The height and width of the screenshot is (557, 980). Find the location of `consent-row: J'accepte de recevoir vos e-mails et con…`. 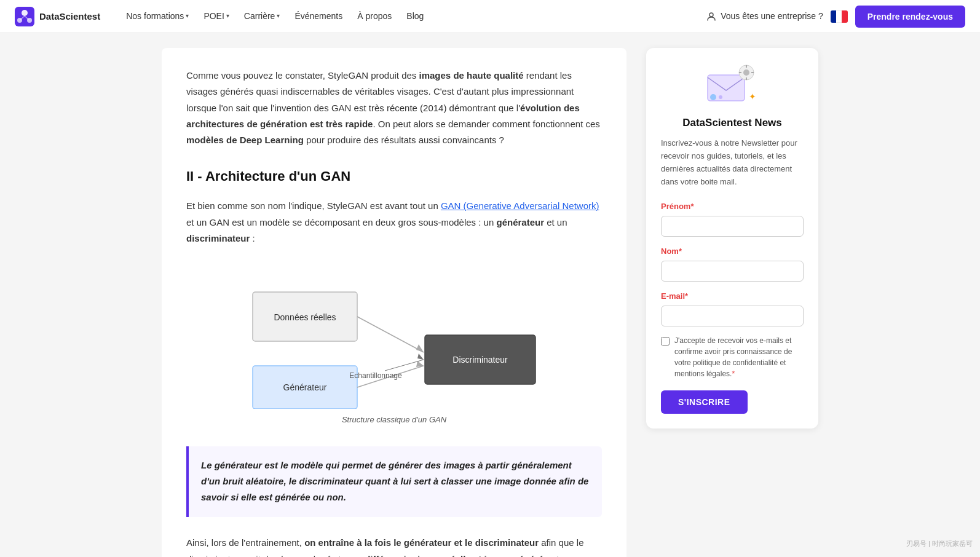

consent-row: J'accepte de recevoir vos e-mails et con… is located at coordinates (732, 357).